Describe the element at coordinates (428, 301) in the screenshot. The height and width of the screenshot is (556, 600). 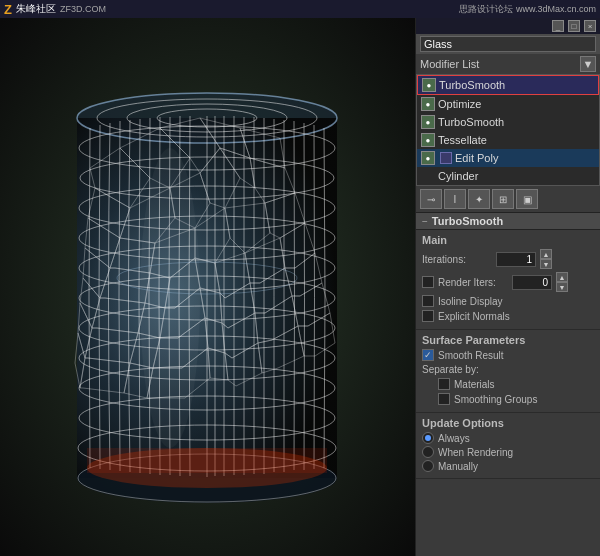
I see `isoline-checkbox` at that location.